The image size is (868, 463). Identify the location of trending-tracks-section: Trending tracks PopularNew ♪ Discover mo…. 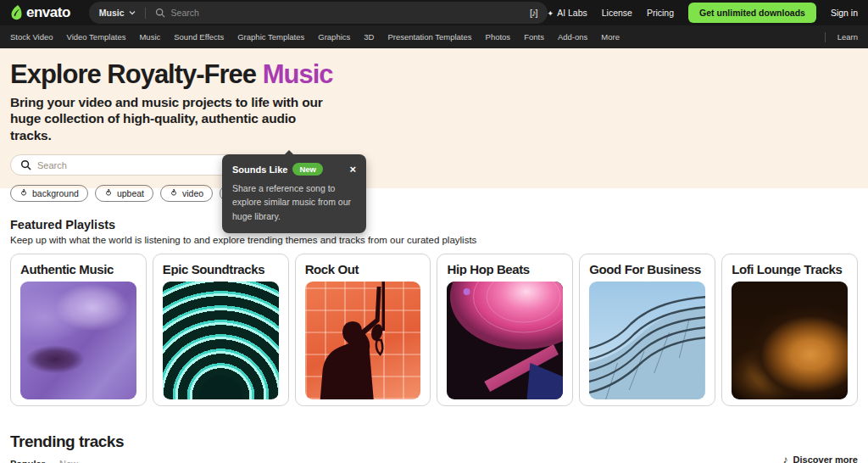
(434, 434).